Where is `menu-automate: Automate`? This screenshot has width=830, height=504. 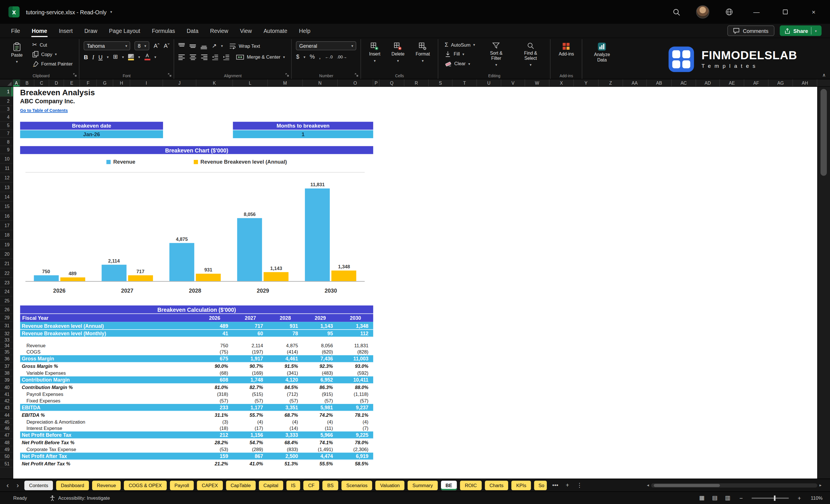 menu-automate: Automate is located at coordinates (276, 31).